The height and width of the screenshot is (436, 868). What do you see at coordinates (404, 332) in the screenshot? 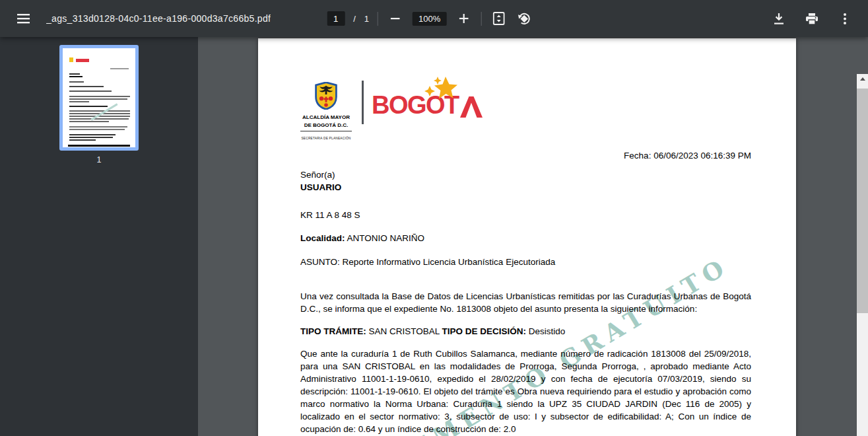
I see `tipo-tramite-value: SAN CRISTOBAL` at bounding box center [404, 332].